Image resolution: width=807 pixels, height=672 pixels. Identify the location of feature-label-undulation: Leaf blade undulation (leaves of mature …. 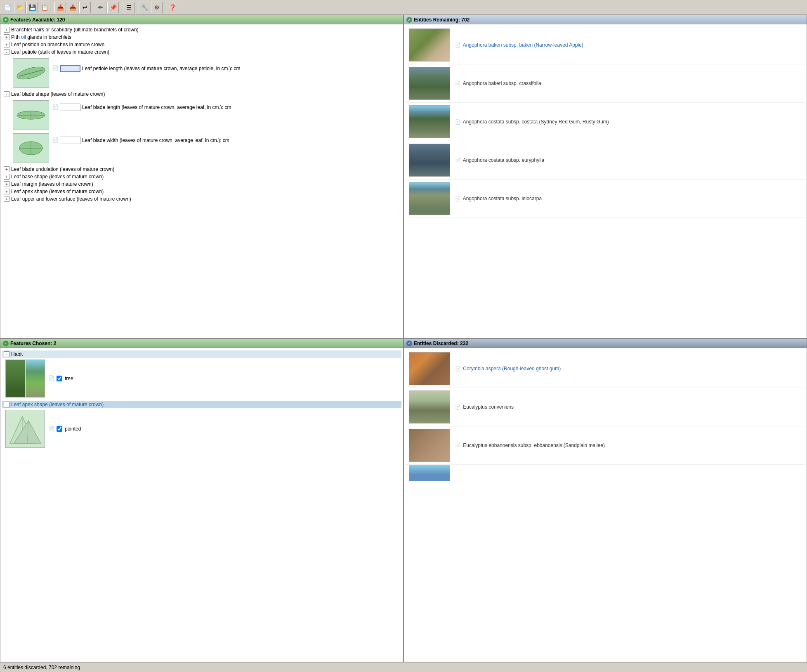
(63, 169).